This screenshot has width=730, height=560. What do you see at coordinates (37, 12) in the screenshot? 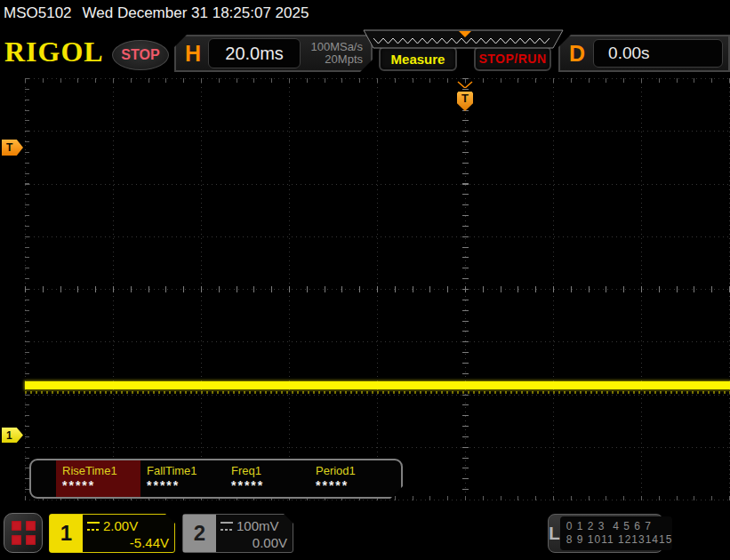
I see `model-name: MSO5102` at bounding box center [37, 12].